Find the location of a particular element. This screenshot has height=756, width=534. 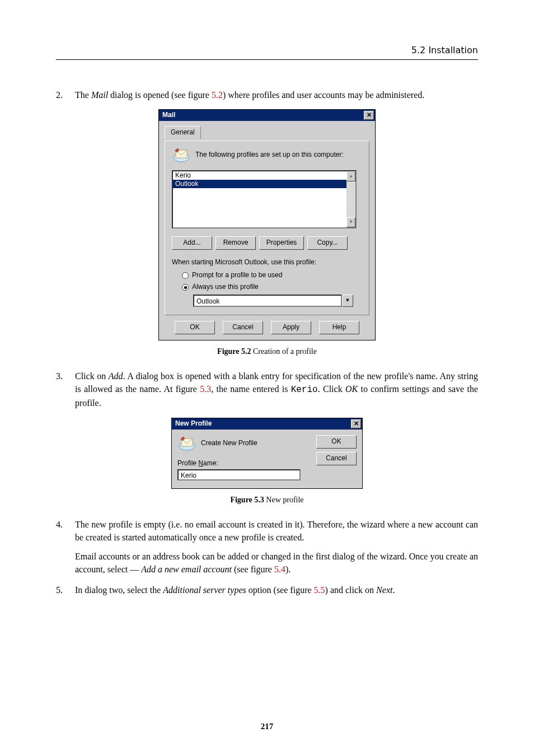

text: Profile is located at coordinates (188, 463).